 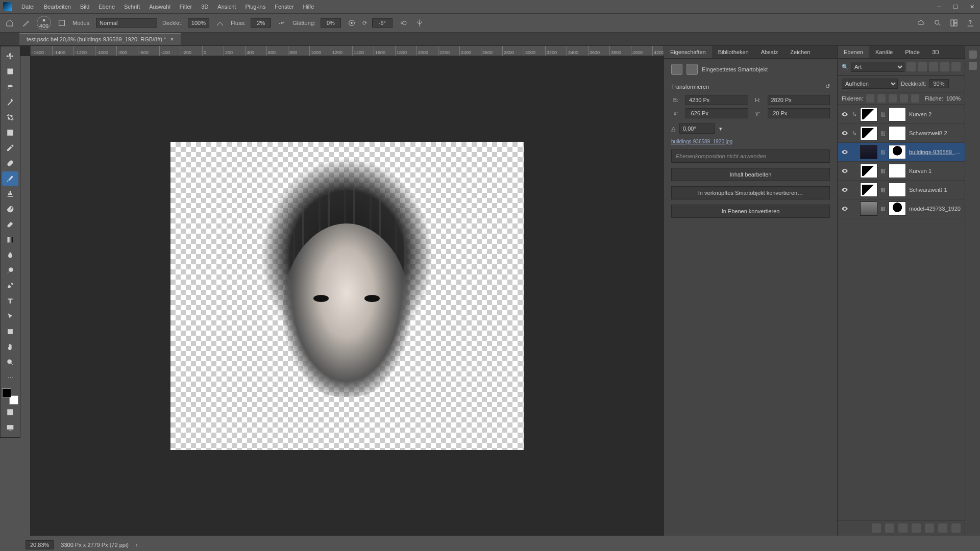 I want to click on screen-mode-icon, so click(x=10, y=428).